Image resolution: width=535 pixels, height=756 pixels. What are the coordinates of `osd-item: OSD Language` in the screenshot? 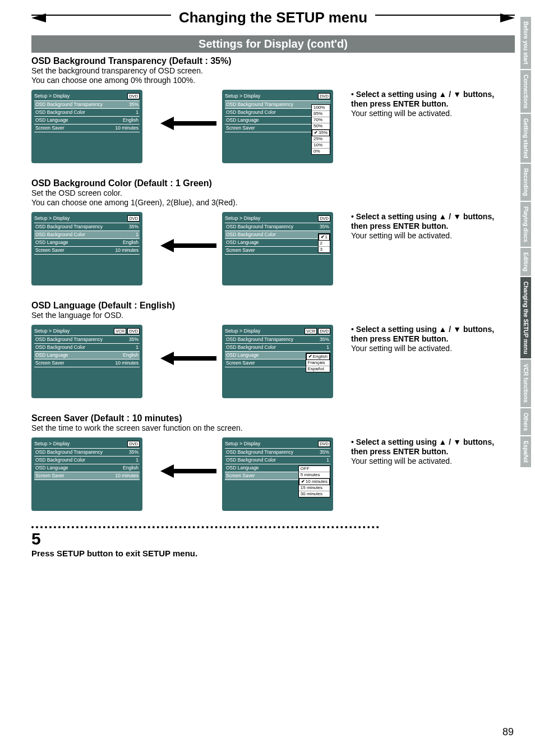 It's located at (278, 243).